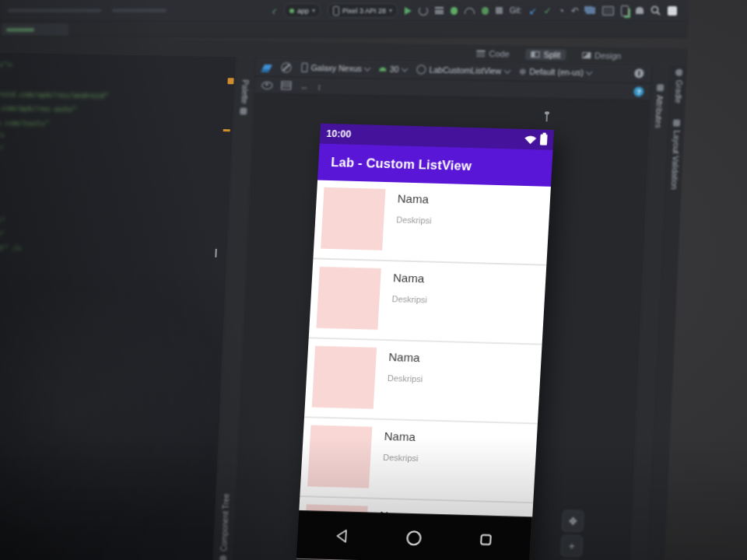 The width and height of the screenshot is (747, 560). What do you see at coordinates (493, 53) in the screenshot?
I see `tab-code: Code` at bounding box center [493, 53].